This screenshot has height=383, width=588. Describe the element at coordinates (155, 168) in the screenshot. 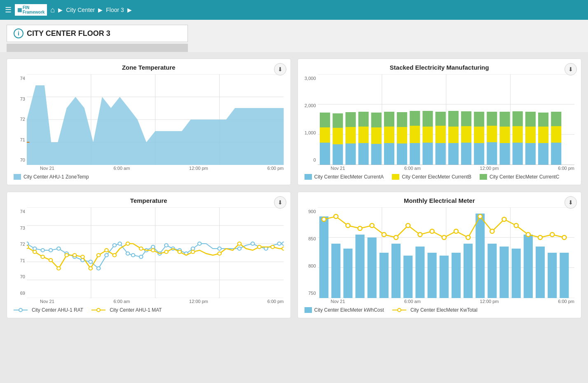

I see `zone-temp-x-axis: Nov 21 6:00 am 12:00 pm 6:00 pm` at that location.